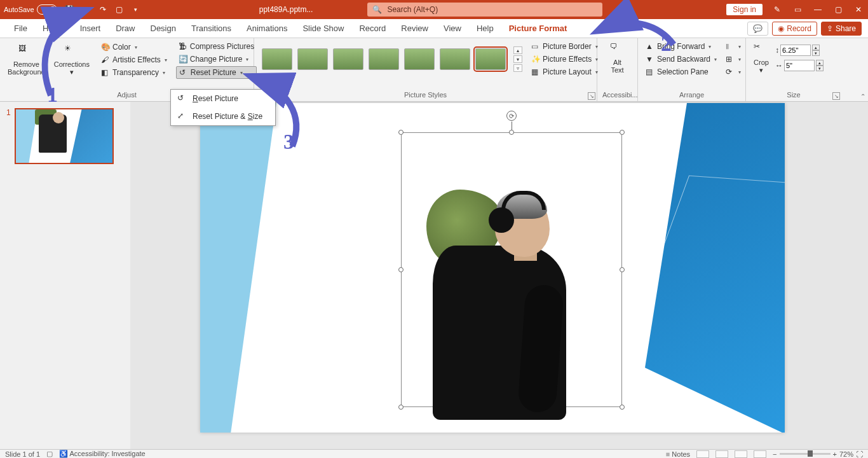 The height and width of the screenshot is (458, 868). Describe the element at coordinates (799, 66) in the screenshot. I see `width-field` at that location.